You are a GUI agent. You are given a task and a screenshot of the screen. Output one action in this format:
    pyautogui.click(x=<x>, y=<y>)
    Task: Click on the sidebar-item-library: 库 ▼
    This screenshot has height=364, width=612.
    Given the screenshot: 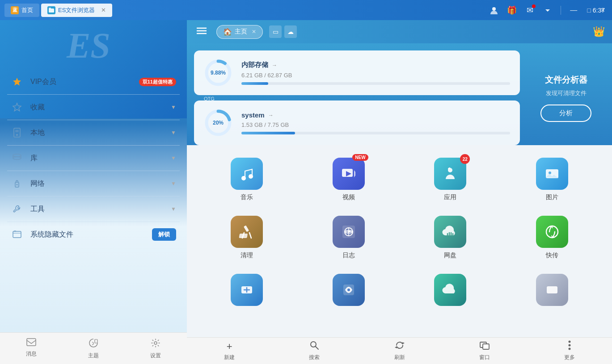 What is the action you would take?
    pyautogui.click(x=93, y=158)
    